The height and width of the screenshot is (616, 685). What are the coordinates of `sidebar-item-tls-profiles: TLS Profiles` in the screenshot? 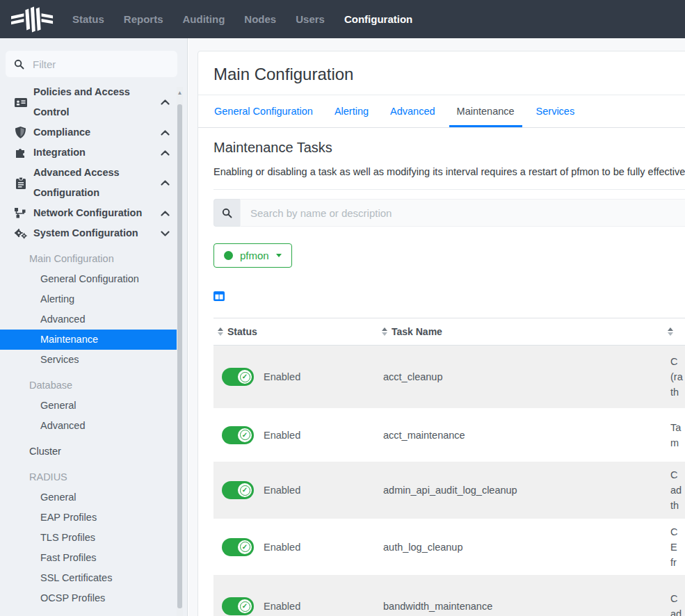 It's located at (89, 538).